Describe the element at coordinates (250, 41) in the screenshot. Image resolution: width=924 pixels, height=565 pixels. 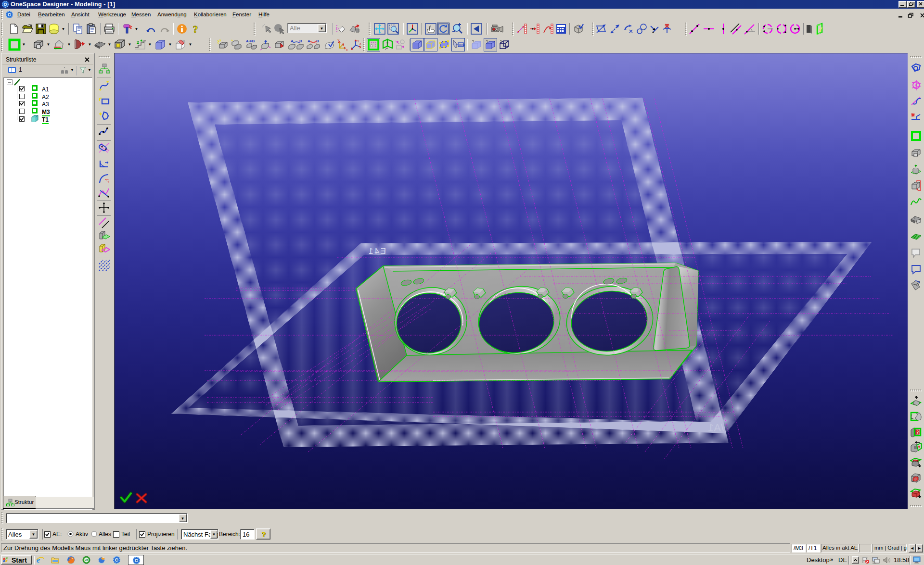
I see `svg-text: A➜B` at that location.